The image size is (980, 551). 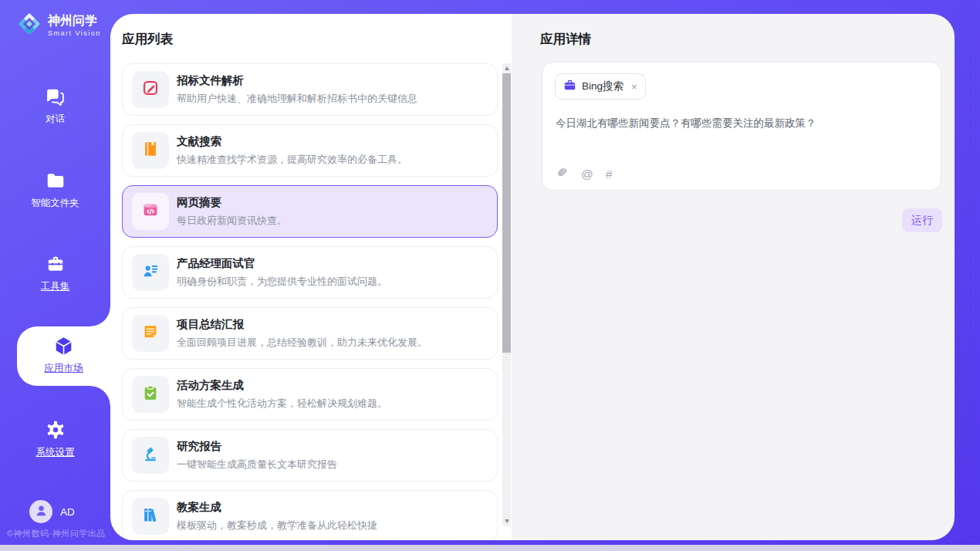 I want to click on interviewer-icon, so click(x=150, y=272).